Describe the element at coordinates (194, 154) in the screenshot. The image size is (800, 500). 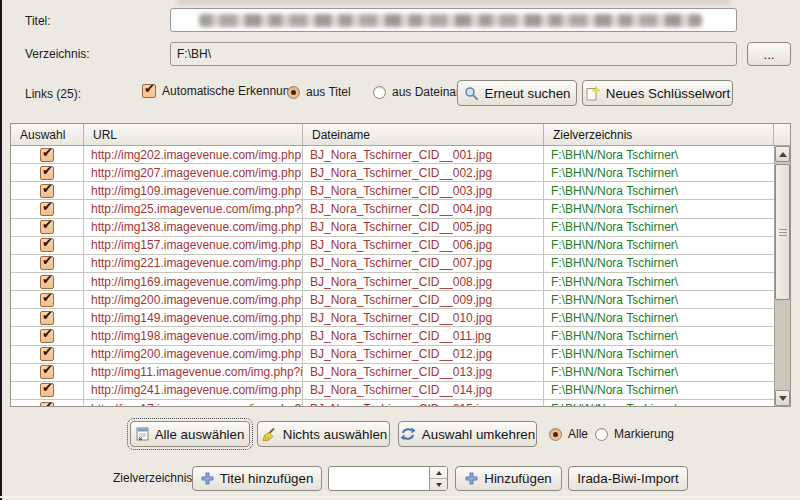
I see `row-url: http://img202.imagevenue.com/img.php?i..…` at that location.